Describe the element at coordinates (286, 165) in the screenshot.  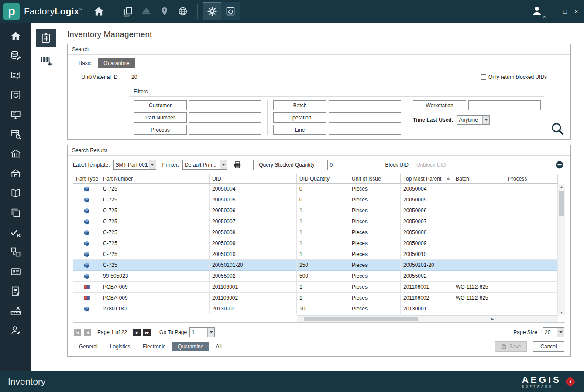
I see `query-stocked-quantity-button: Query Stocked Quantity` at that location.